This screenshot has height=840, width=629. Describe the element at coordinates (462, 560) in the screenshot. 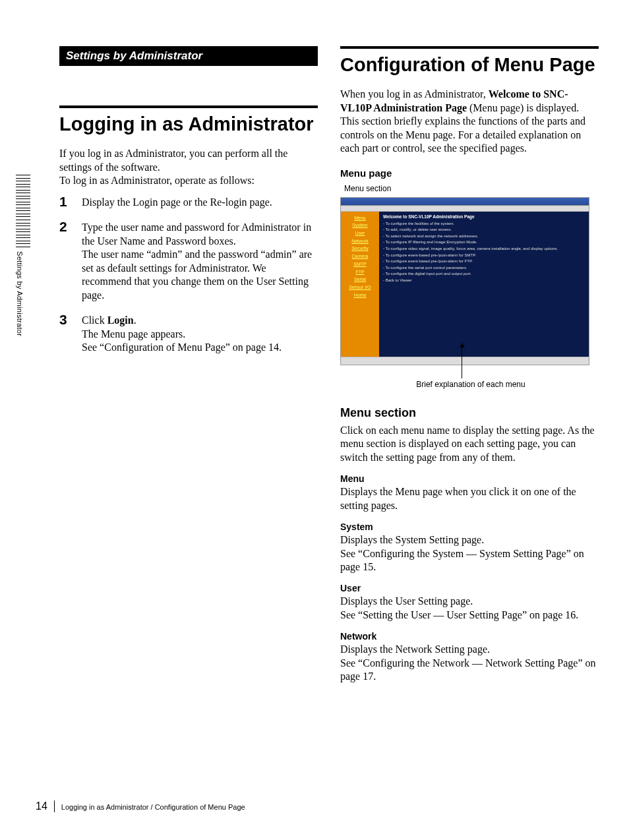

I see `text: See “Configuring the System — System Set…` at that location.